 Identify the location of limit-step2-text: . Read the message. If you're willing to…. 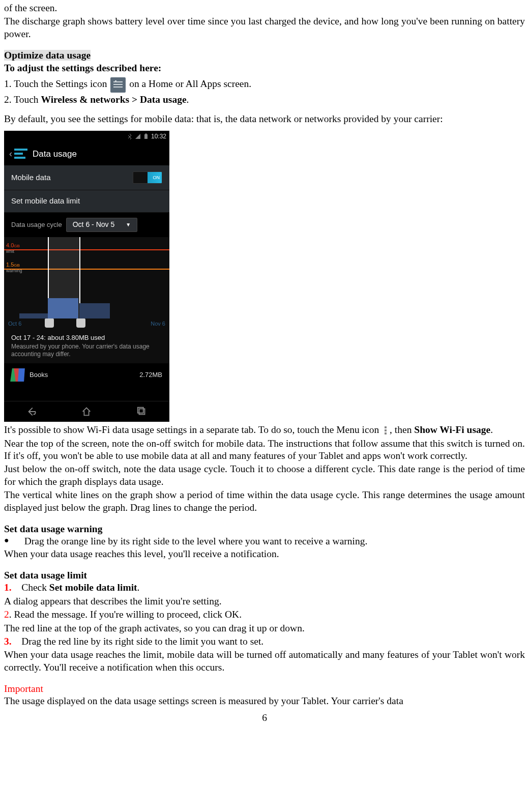
(125, 615).